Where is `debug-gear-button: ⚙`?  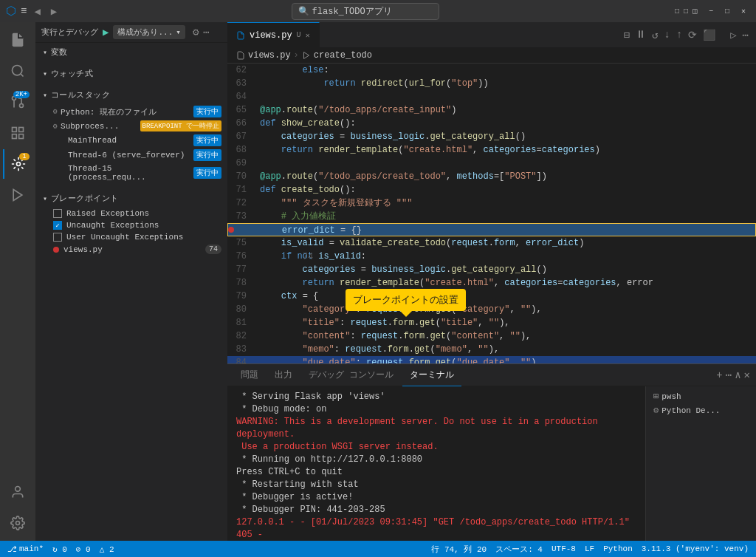
debug-gear-button: ⚙ is located at coordinates (196, 33).